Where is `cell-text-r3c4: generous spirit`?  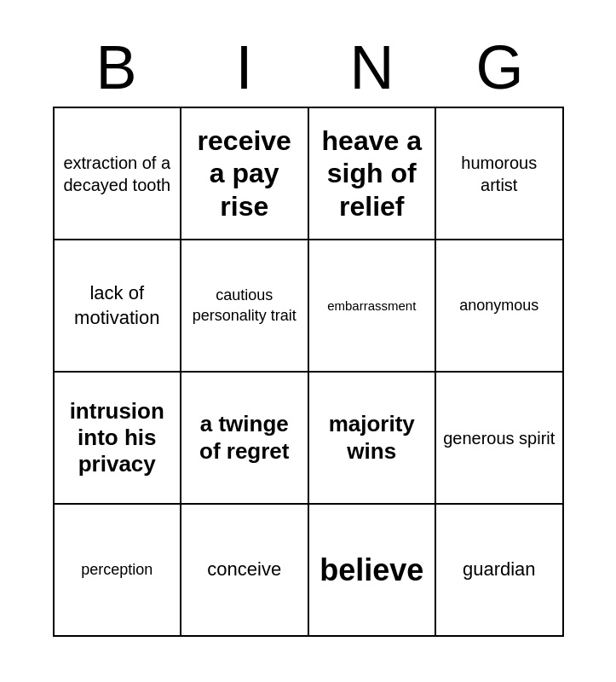
cell-text-r3c4: generous spirit is located at coordinates (499, 438).